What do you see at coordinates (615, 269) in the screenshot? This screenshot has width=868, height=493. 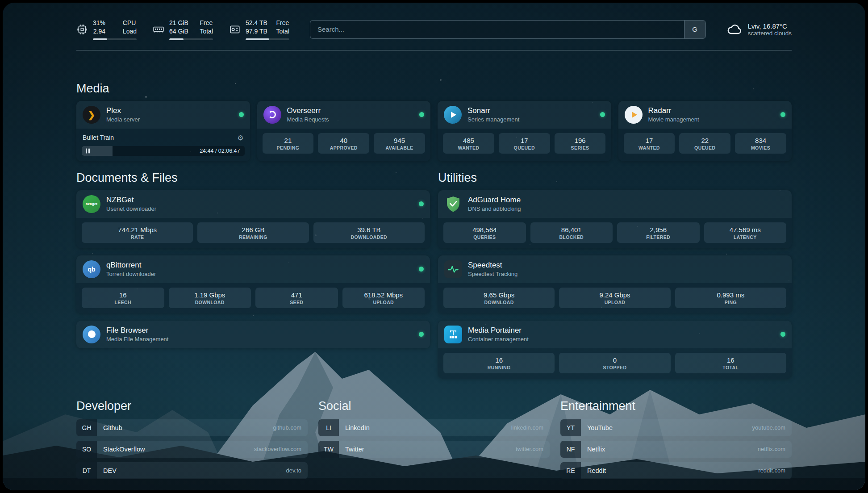 I see `speedtest-service-link: Speedtest Speedtest Tracking` at bounding box center [615, 269].